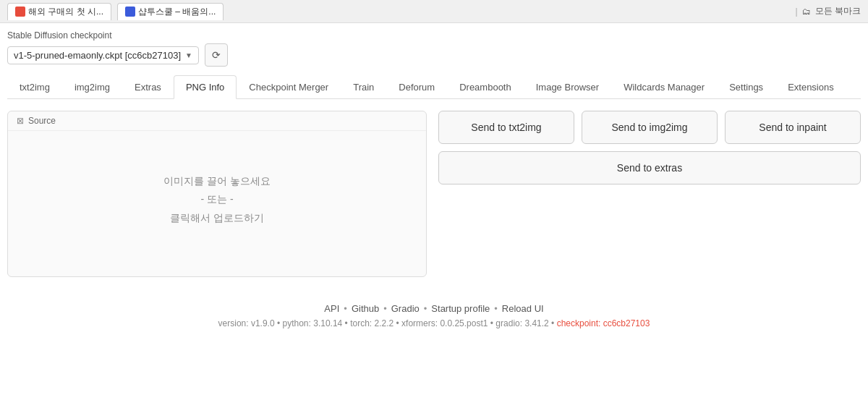  Describe the element at coordinates (807, 12) in the screenshot. I see `bookmarks-icon: 🗂` at that location.